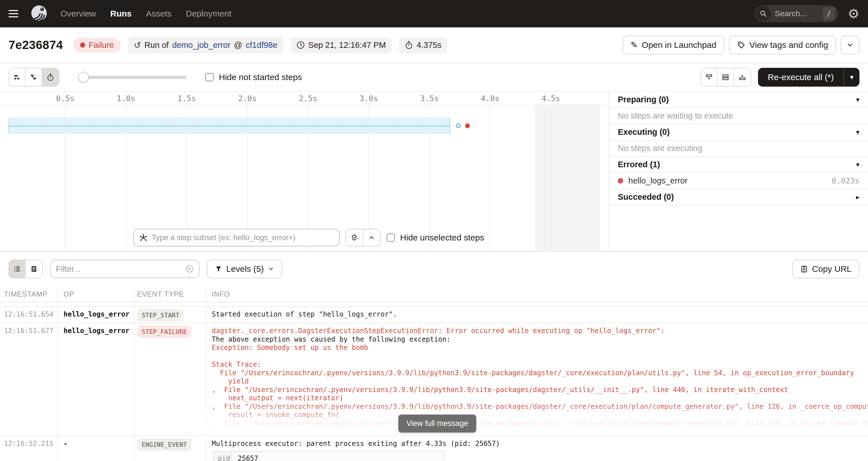 The width and height of the screenshot is (868, 461). Describe the element at coordinates (229, 126) in the screenshot. I see `step-duration-dotline` at that location.